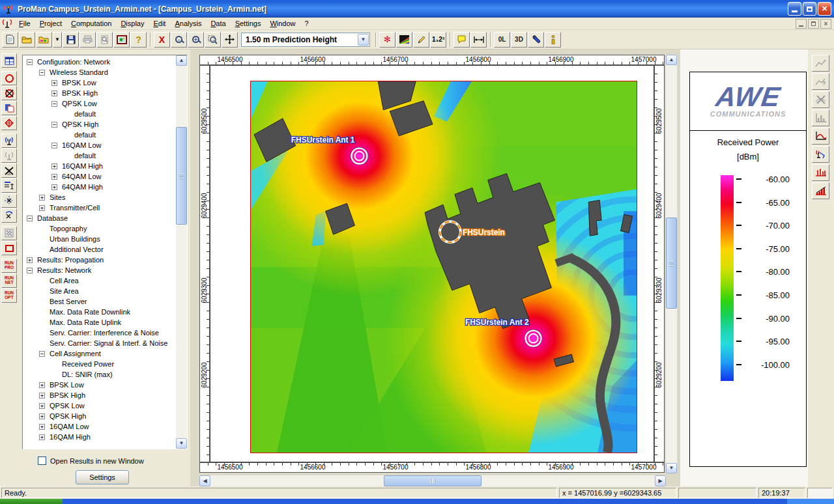 The height and width of the screenshot is (504, 834). Describe the element at coordinates (179, 40) in the screenshot. I see `zoom-out-icon: -` at that location.